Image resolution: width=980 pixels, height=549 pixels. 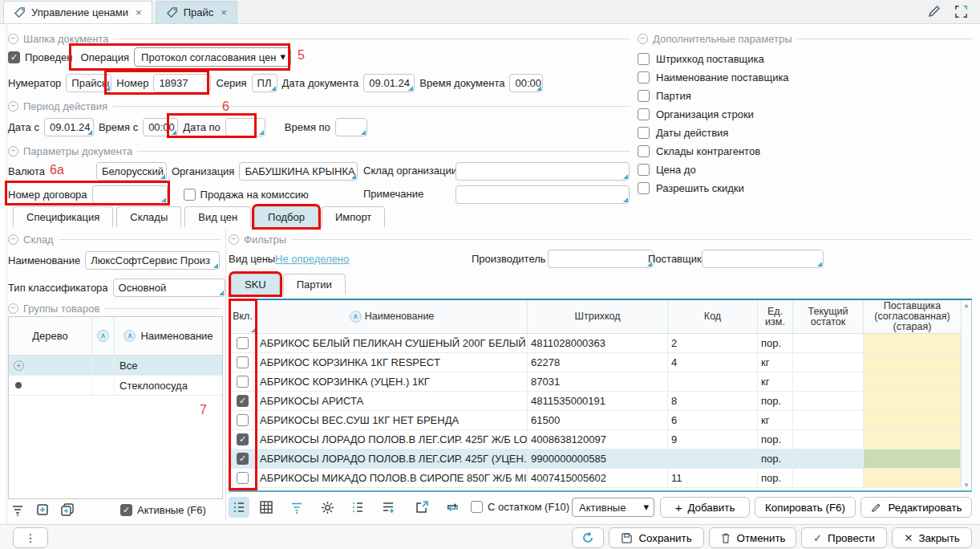 I want to click on copy-button: Копировать (F6), so click(x=805, y=507).